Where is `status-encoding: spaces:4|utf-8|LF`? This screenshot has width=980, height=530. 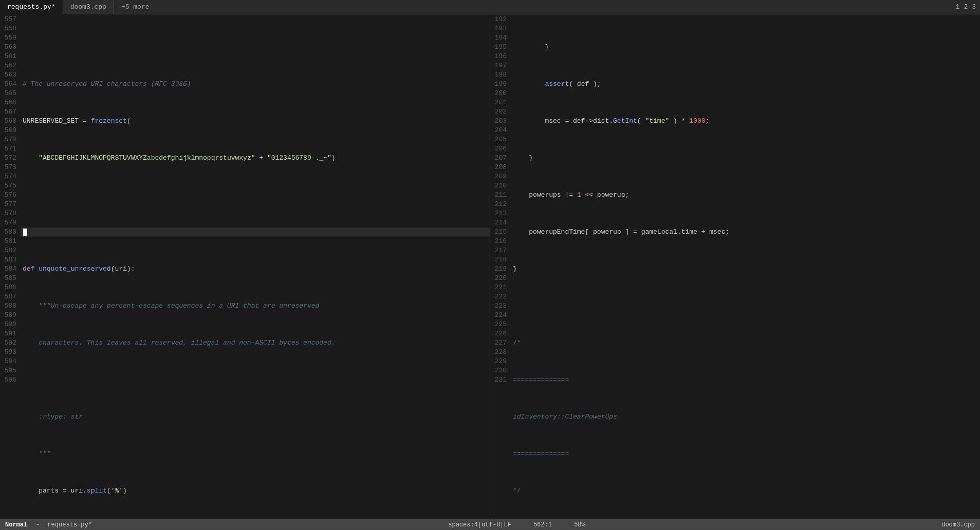 status-encoding: spaces:4|utf-8|LF is located at coordinates (479, 525).